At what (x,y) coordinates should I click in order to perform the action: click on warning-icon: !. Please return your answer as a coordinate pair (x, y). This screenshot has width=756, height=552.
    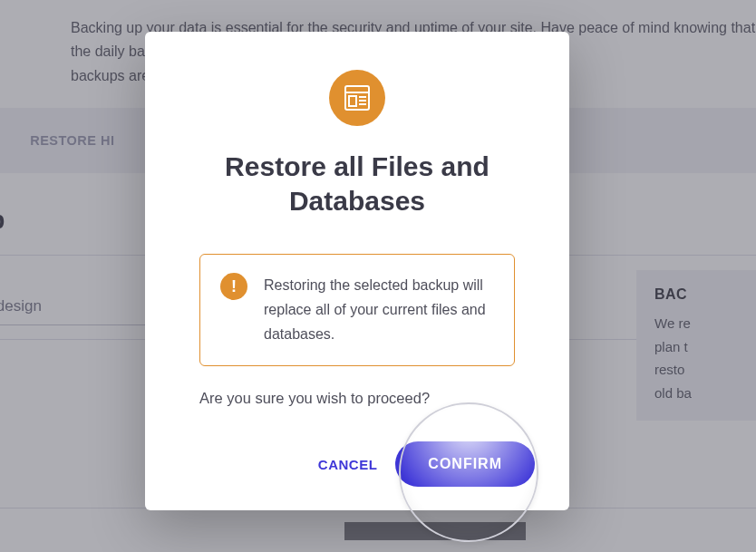
    Looking at the image, I should click on (234, 286).